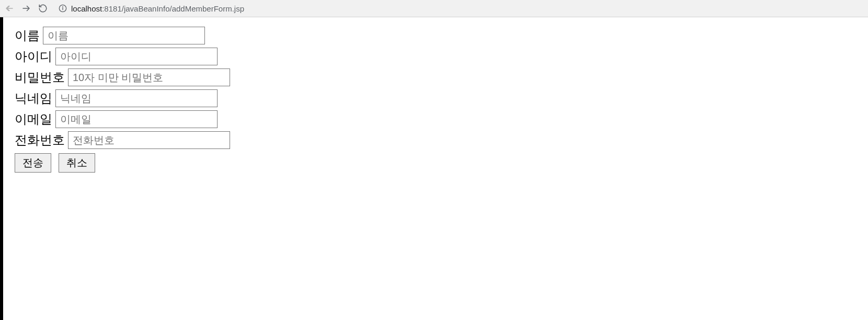 The image size is (868, 320). What do you see at coordinates (436, 140) in the screenshot?
I see `form-row-phone: 전화번호` at bounding box center [436, 140].